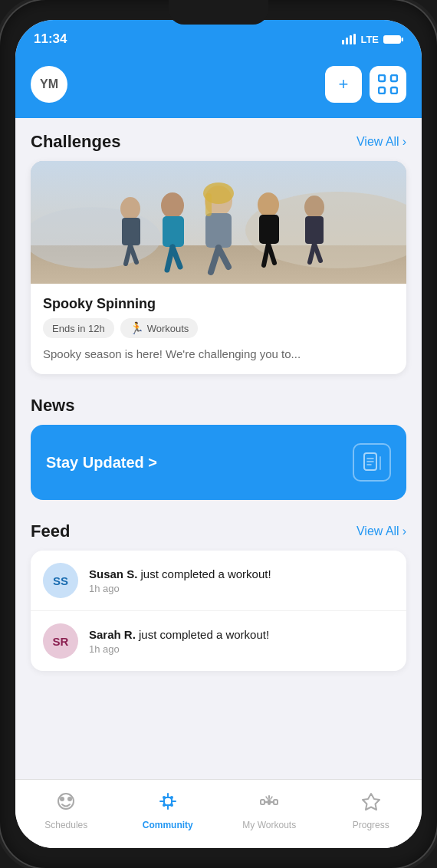  What do you see at coordinates (52, 406) in the screenshot?
I see `news-title: News` at bounding box center [52, 406].